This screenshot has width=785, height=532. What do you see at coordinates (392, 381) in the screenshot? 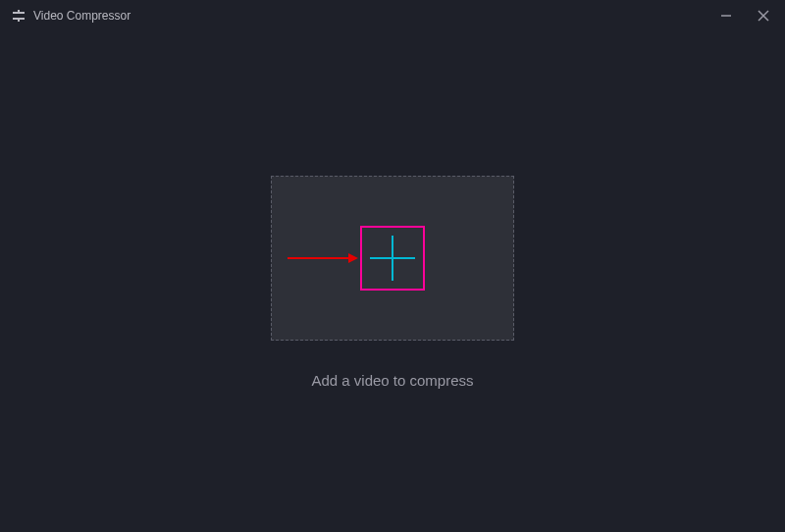
I see `instruction-text: Add a video to compress` at bounding box center [392, 381].